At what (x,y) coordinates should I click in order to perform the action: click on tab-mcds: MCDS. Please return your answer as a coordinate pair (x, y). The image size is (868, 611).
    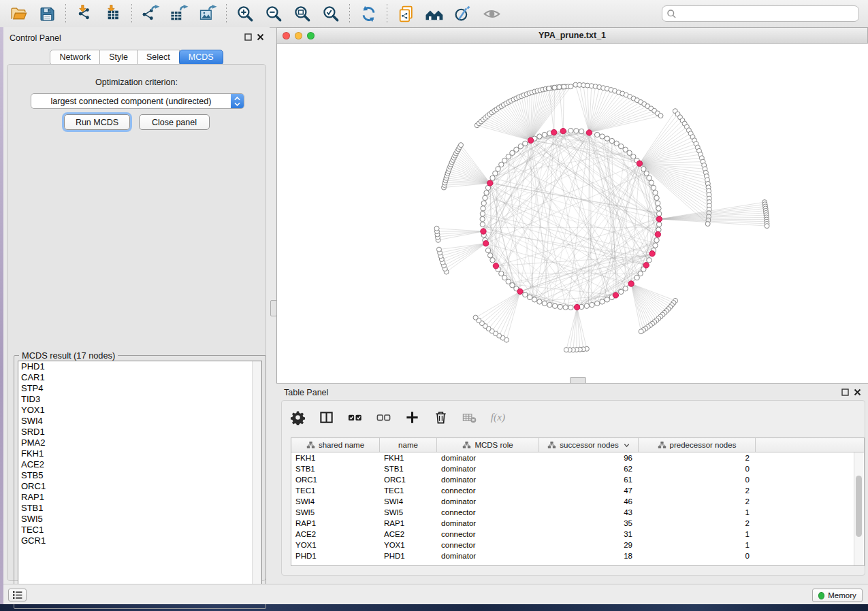
    Looking at the image, I should click on (202, 57).